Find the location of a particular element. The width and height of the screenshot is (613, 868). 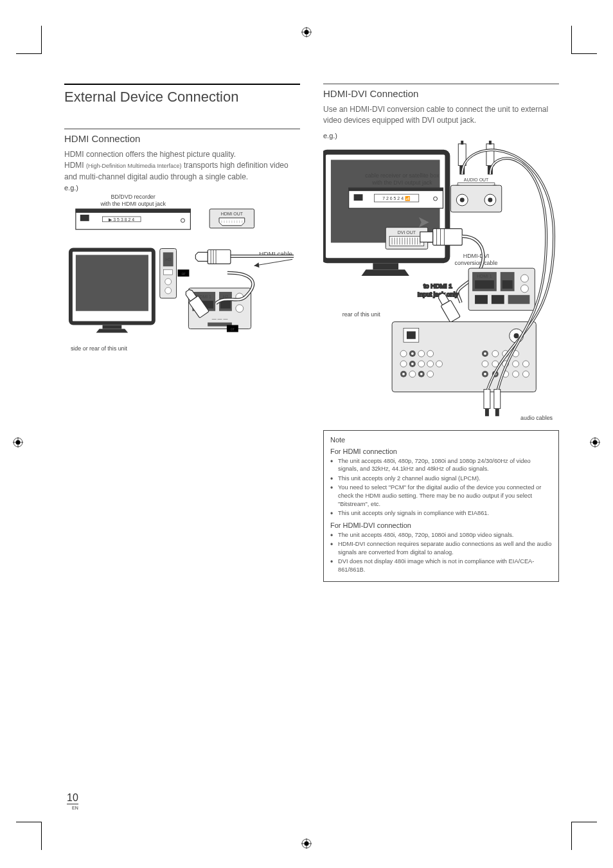

note-heading: Note is located at coordinates (441, 440).